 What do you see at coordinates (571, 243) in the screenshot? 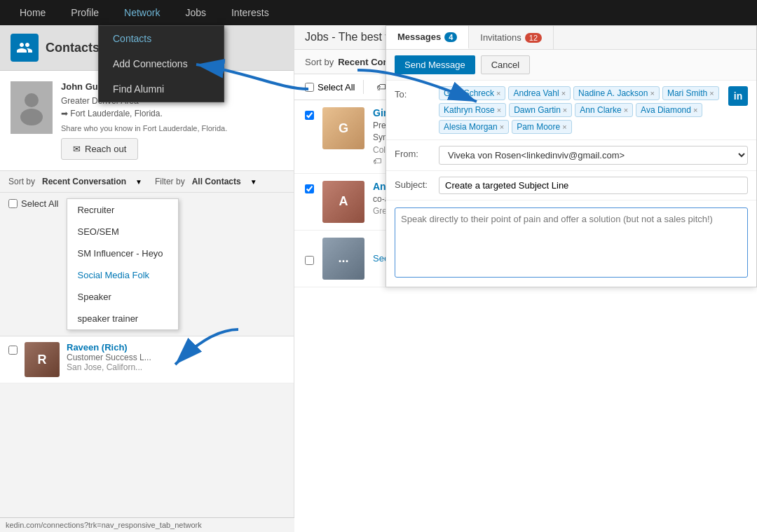
I see `message-textarea` at bounding box center [571, 243].